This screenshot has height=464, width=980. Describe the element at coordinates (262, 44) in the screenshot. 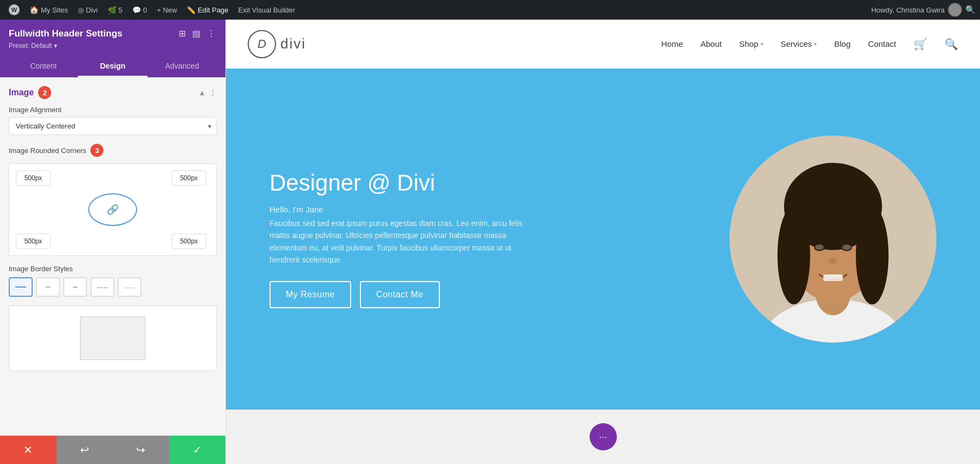

I see `logo-circle: D` at that location.